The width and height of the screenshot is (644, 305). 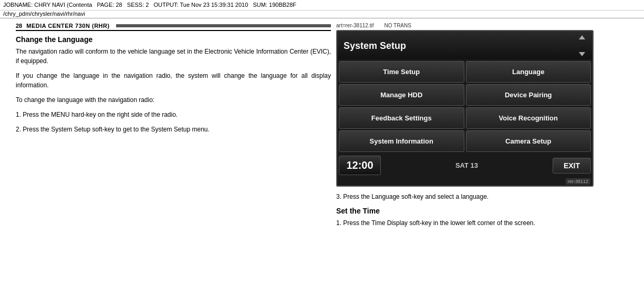 What do you see at coordinates (322, 15) in the screenshot?
I see `file-path: /chry_pdm/chrysler/navi/rhr/navi` at bounding box center [322, 15].